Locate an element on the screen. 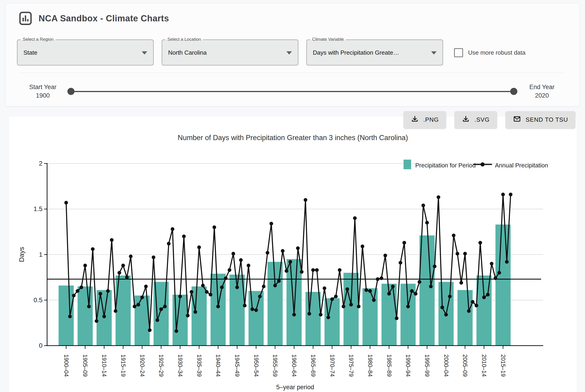  send-to-tsu-label: SEND TO TSU is located at coordinates (547, 120).